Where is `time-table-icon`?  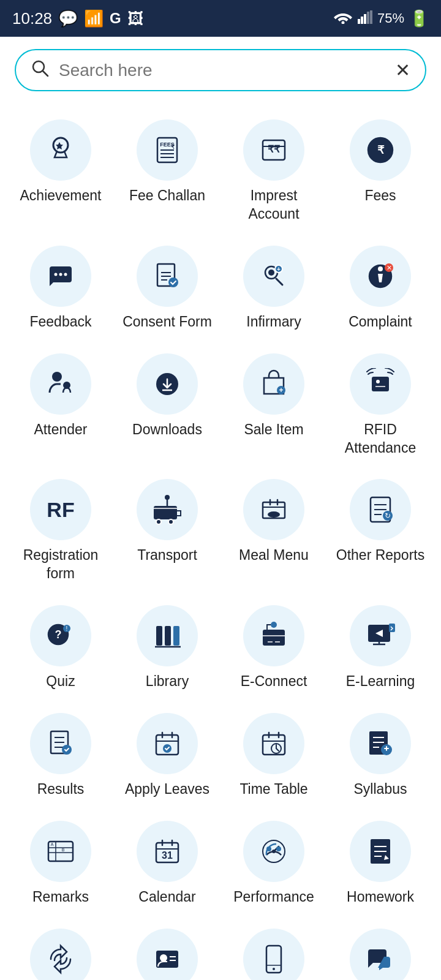
time-table-icon is located at coordinates (274, 744).